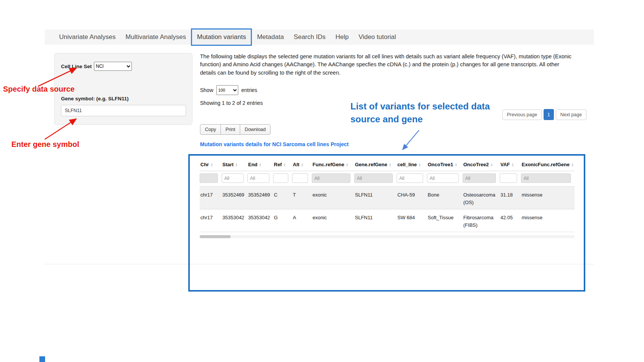 This screenshot has height=362, width=644. Describe the element at coordinates (156, 37) in the screenshot. I see `tab-multivariate-analyses: Multivariate Analyses` at that location.